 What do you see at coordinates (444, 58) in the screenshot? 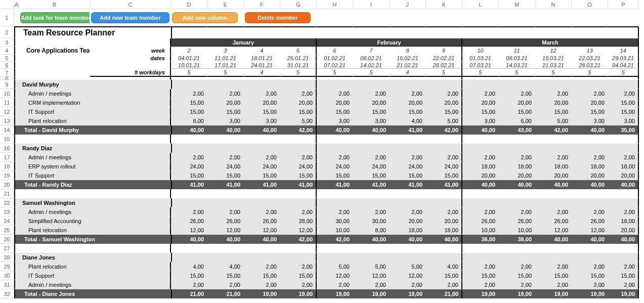
I see `data-cell: 22.02.21` at bounding box center [444, 58].